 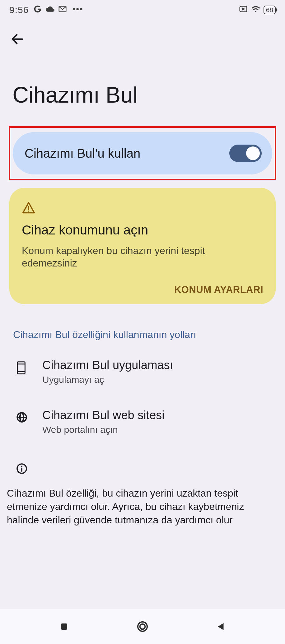 I want to click on status-bar: 9:56 ••• 68, so click(x=142, y=10).